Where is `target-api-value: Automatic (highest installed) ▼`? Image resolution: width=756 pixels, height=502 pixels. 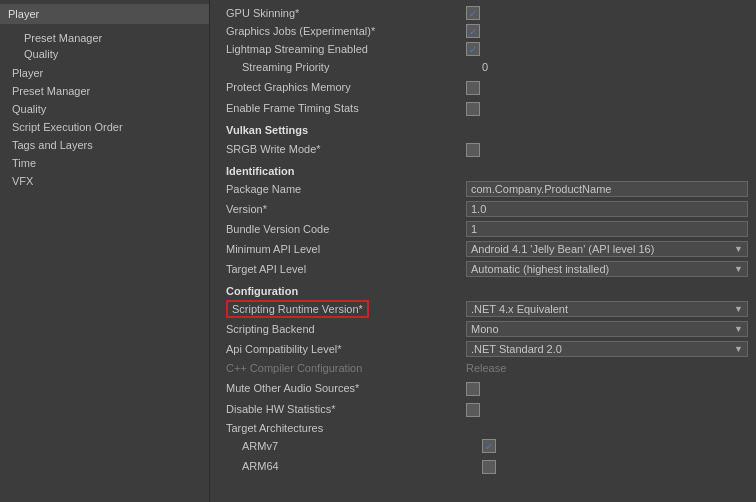 target-api-value: Automatic (highest installed) ▼ is located at coordinates (607, 269).